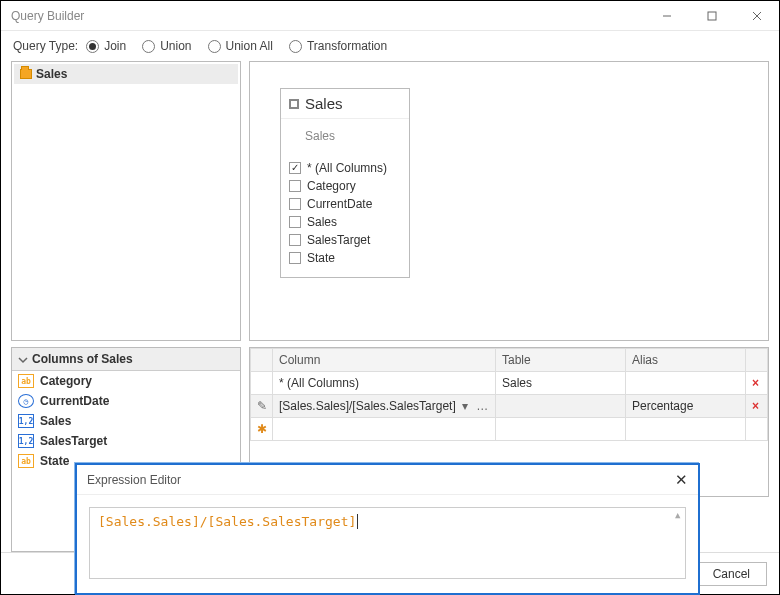 This screenshot has width=780, height=595. What do you see at coordinates (388, 480) in the screenshot?
I see `expression-editor-titlebar: Expression Editor ✕` at bounding box center [388, 480].